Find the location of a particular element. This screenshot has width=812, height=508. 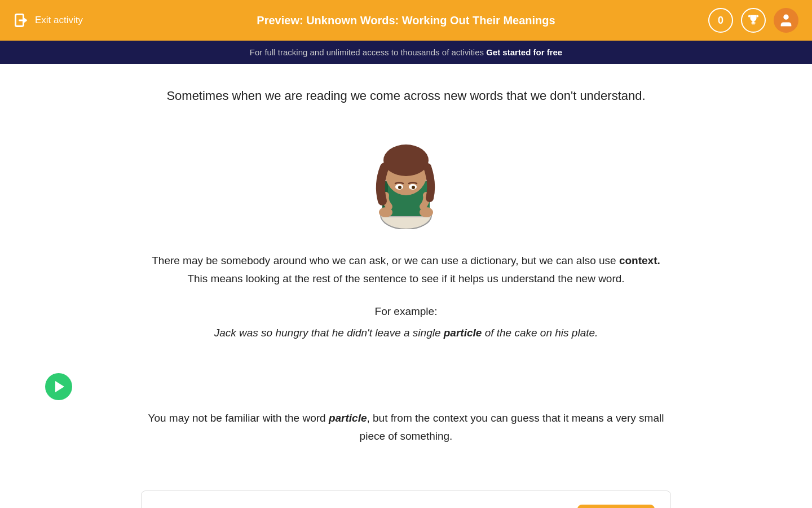

example-particle: particle is located at coordinates (463, 333).